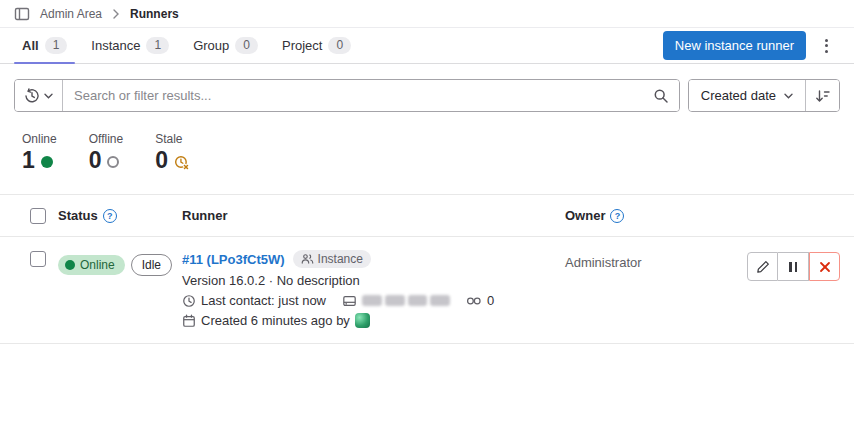  I want to click on pencil-icon, so click(763, 267).